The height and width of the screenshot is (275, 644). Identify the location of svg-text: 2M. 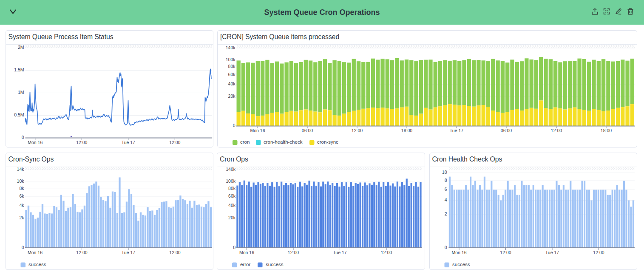
(20, 47).